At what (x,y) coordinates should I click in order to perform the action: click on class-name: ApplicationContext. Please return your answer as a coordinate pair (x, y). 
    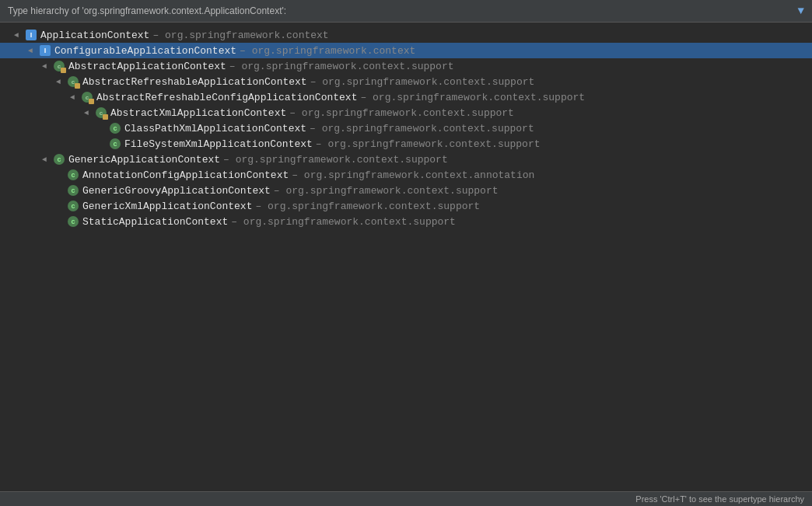
    Looking at the image, I should click on (95, 36).